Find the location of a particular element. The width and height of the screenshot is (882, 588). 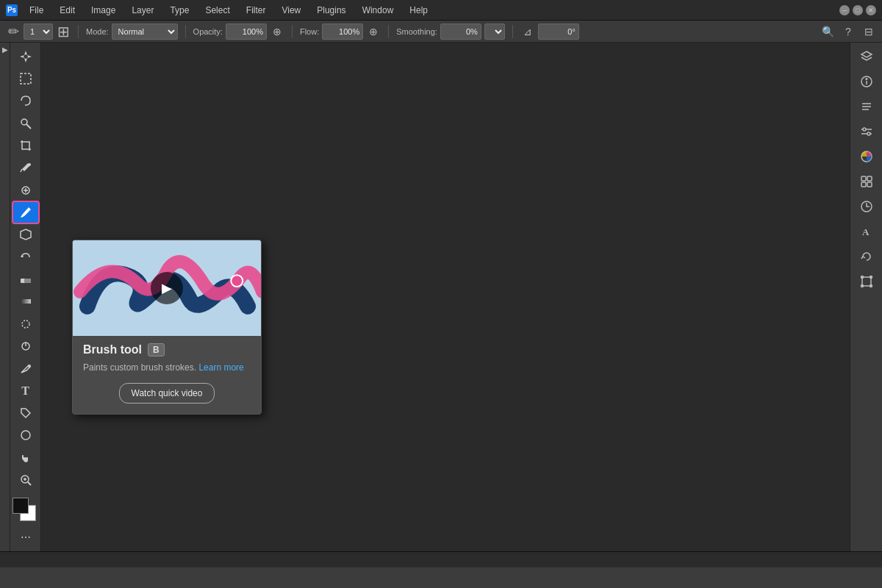

menu-window: Window is located at coordinates (378, 10).